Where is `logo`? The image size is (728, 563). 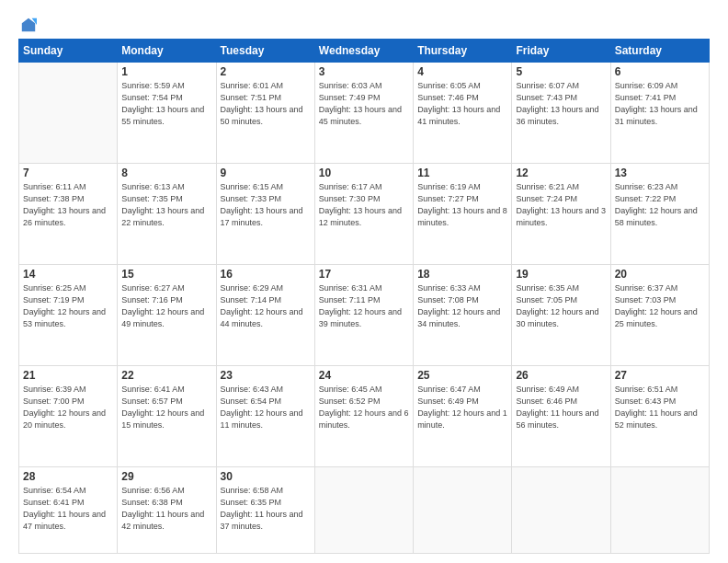 logo is located at coordinates (28, 23).